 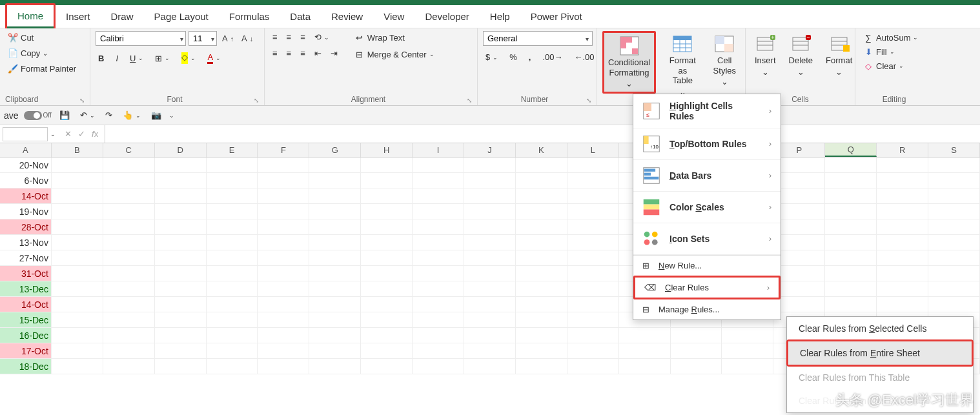 I want to click on tab-review: Review, so click(x=347, y=17).